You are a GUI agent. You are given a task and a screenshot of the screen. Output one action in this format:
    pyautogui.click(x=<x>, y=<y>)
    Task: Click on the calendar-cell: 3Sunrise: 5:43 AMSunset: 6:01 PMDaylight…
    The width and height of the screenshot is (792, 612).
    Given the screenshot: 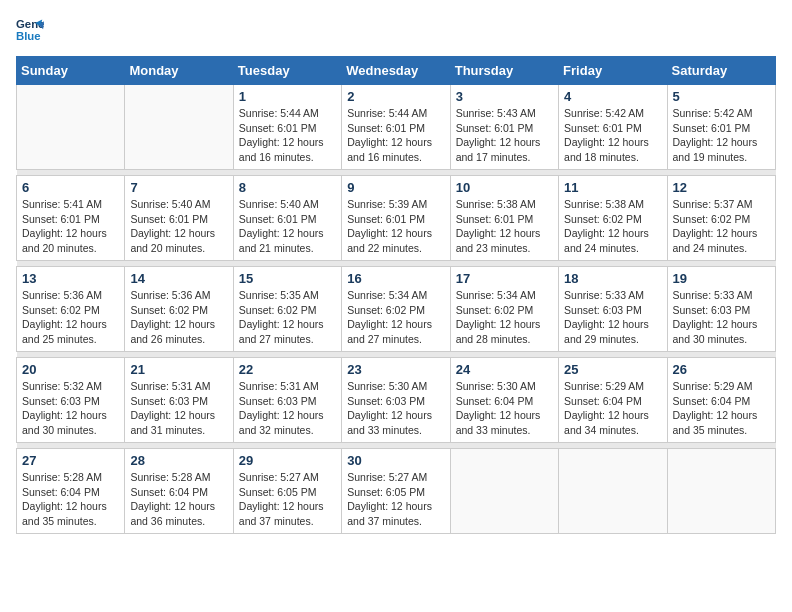 What is the action you would take?
    pyautogui.click(x=504, y=128)
    